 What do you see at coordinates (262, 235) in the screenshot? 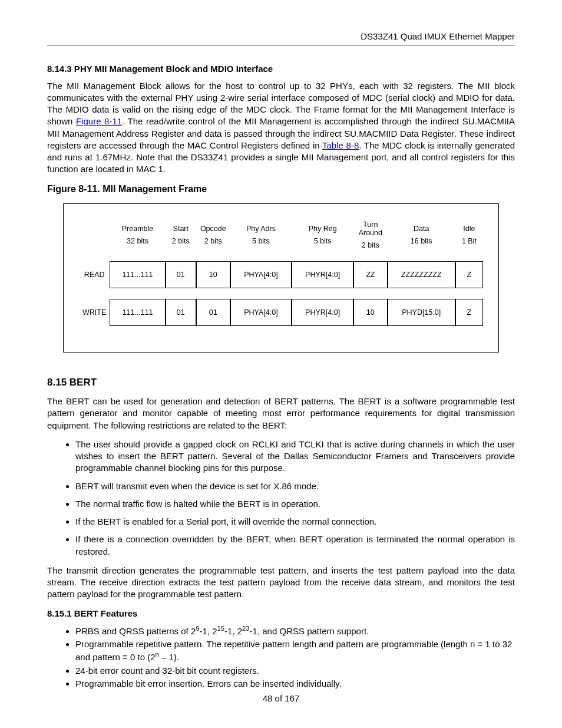
I see `col-phy-adrs: Phy Adrs5 bits` at bounding box center [262, 235].